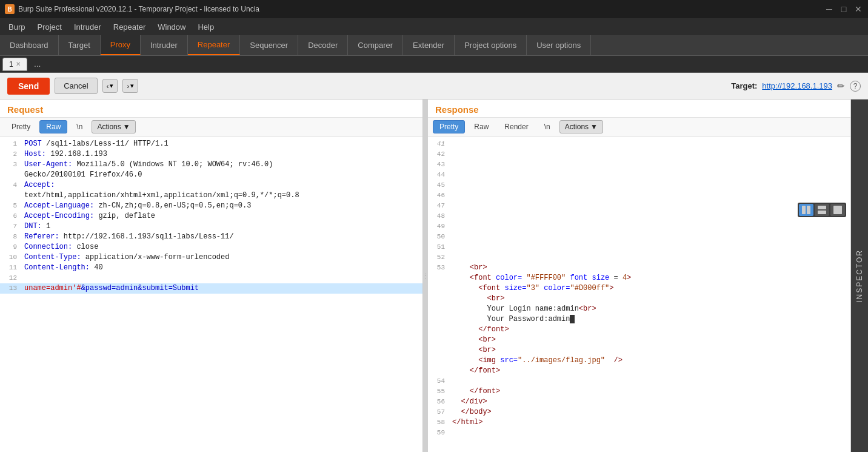  I want to click on request-actions-button: Actions ▼, so click(113, 127).